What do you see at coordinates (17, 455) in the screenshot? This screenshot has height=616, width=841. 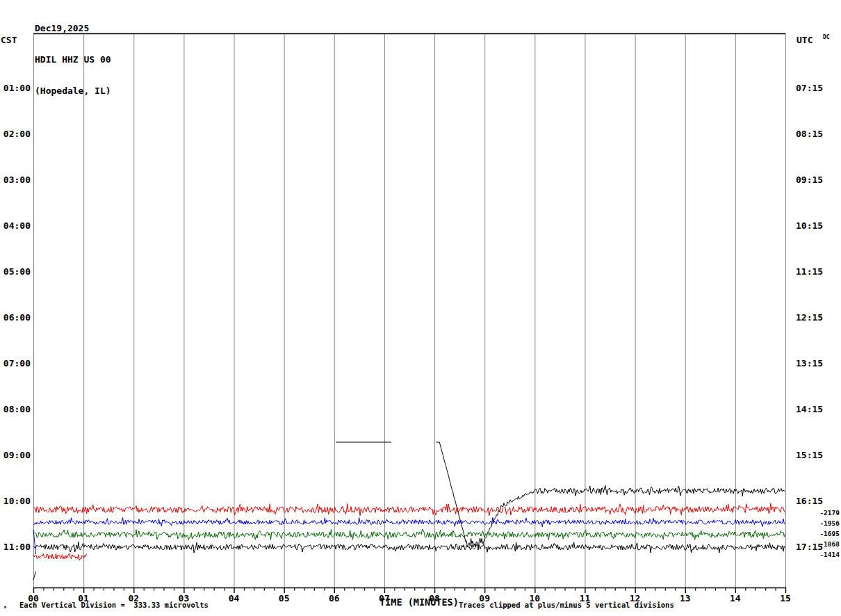 I see `cst-tick-label: 09:00` at bounding box center [17, 455].